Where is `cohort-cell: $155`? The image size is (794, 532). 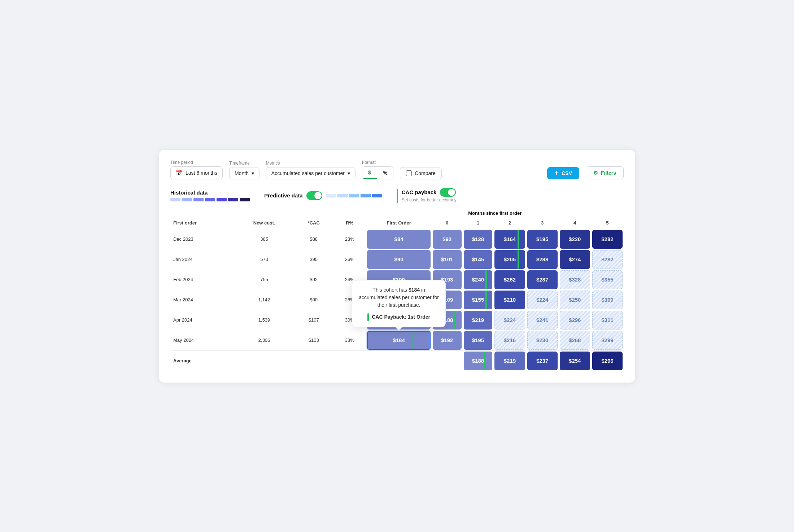
cohort-cell: $155 is located at coordinates (478, 300).